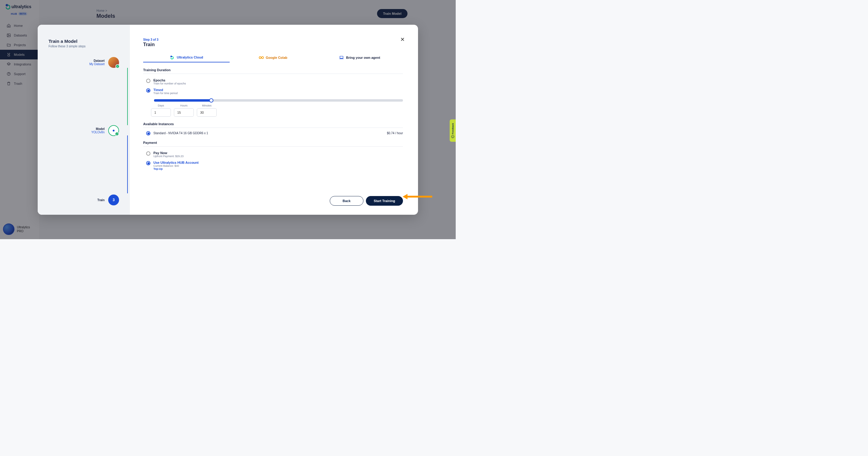  Describe the element at coordinates (184, 105) in the screenshot. I see `hours-label: Hours` at that location.